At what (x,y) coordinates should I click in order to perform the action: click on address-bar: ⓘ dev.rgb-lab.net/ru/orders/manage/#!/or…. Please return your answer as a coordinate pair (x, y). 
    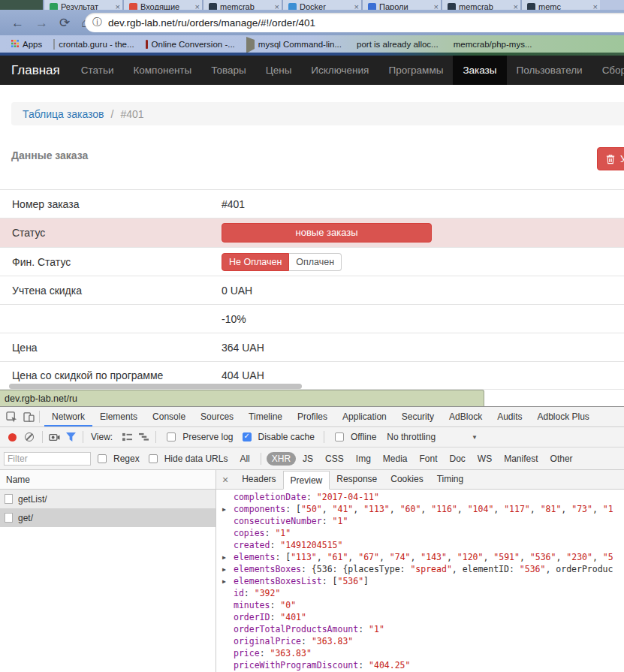
    Looking at the image, I should click on (354, 23).